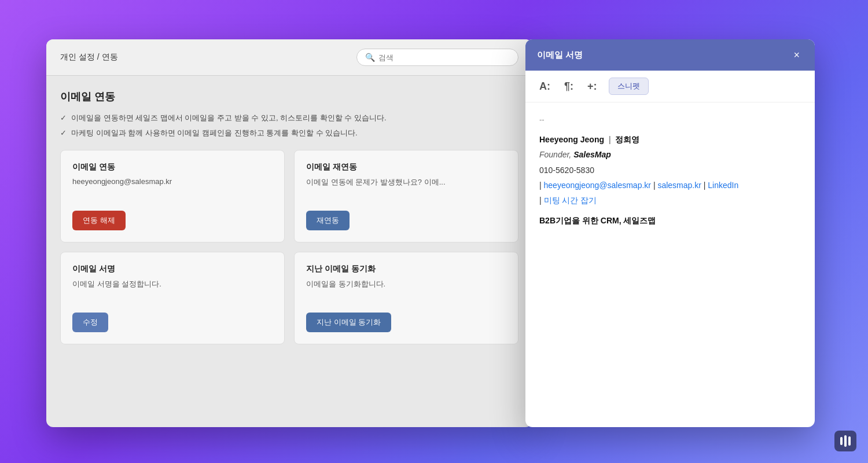 The image size is (868, 463). What do you see at coordinates (679, 185) in the screenshot?
I see `sig-website-link: salesmap.kr` at bounding box center [679, 185].